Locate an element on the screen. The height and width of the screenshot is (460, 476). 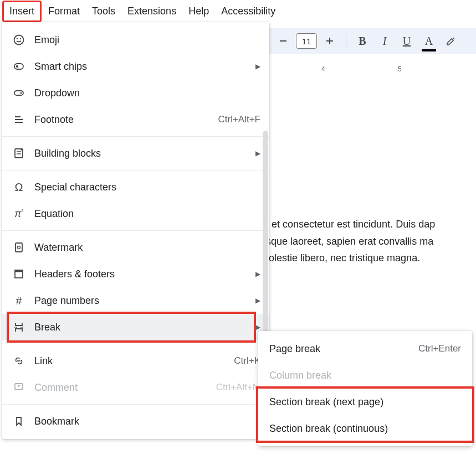
text-color-button: A is located at coordinates (429, 41).